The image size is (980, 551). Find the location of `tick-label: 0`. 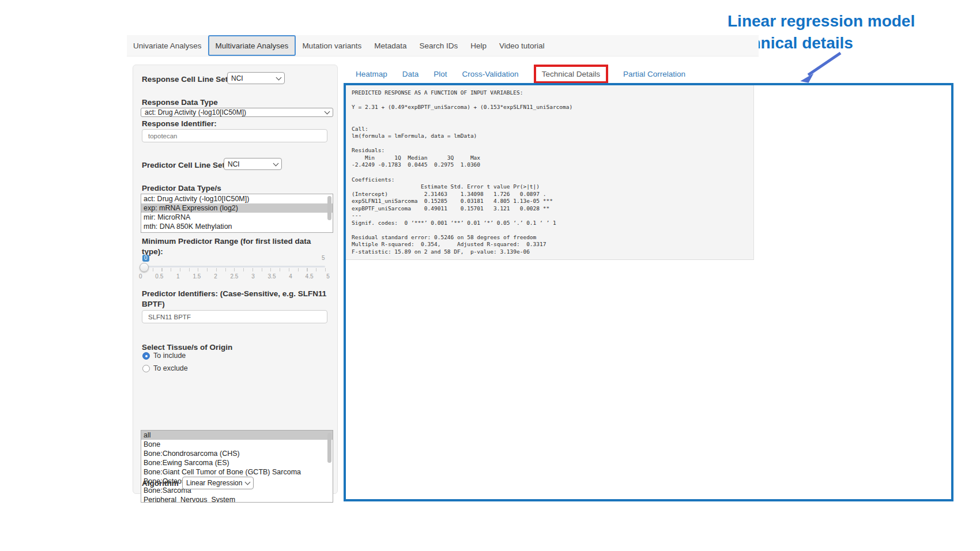

tick-label: 0 is located at coordinates (141, 277).